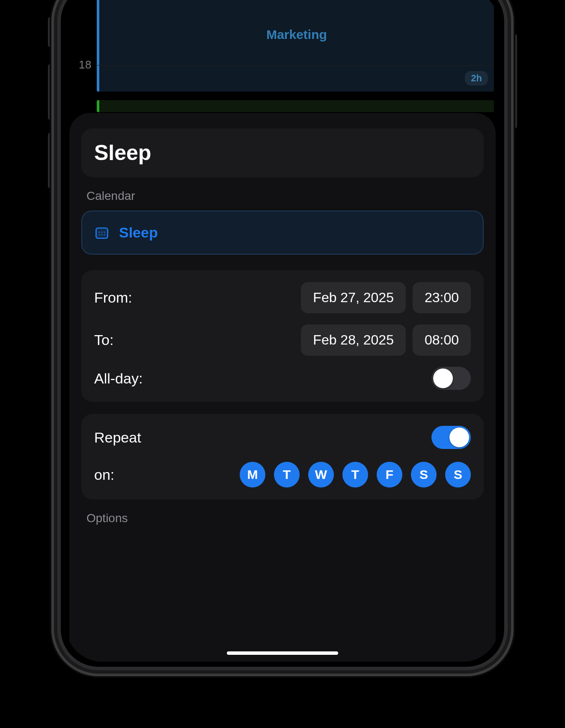 This screenshot has width=565, height=728. What do you see at coordinates (253, 475) in the screenshot?
I see `repeat-day-mon: M` at bounding box center [253, 475].